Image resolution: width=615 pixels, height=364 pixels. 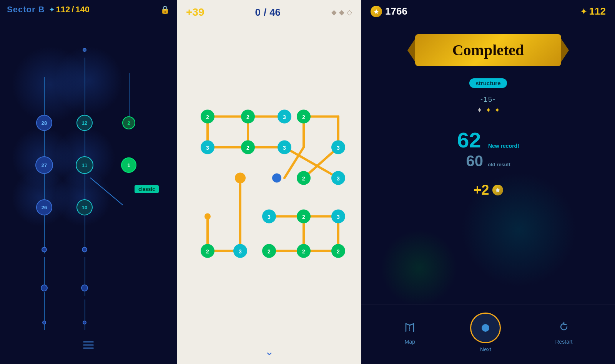 What do you see at coordinates (480, 110) in the screenshot?
I see `score-star-1: ✦` at bounding box center [480, 110].